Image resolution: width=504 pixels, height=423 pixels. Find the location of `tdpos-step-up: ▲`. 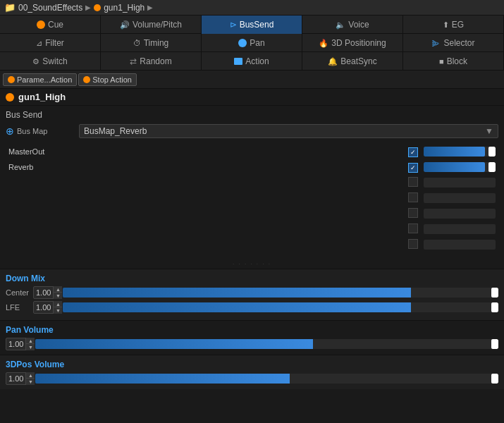

tdpos-step-up: ▲ is located at coordinates (30, 375).